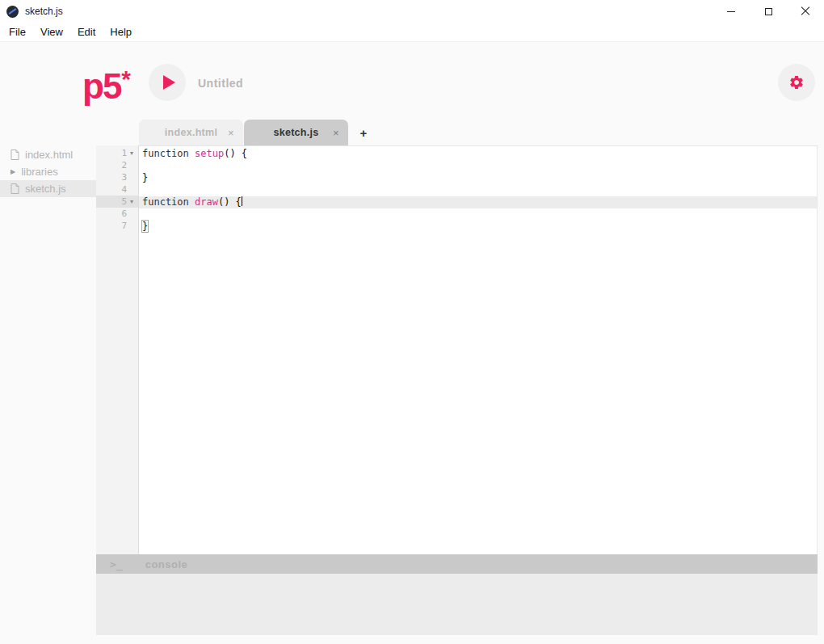 This screenshot has width=824, height=644. Describe the element at coordinates (45, 189) in the screenshot. I see `file-label: sketch.js` at that location.